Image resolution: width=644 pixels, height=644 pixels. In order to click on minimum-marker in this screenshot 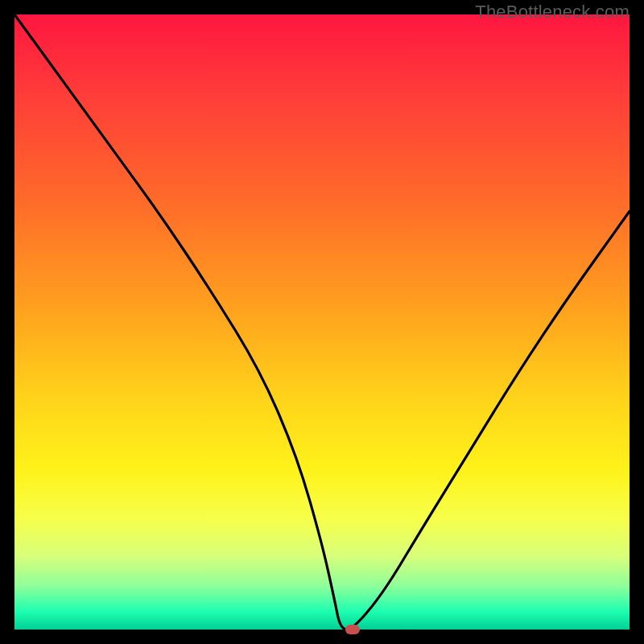, I will do `click(353, 630)`.